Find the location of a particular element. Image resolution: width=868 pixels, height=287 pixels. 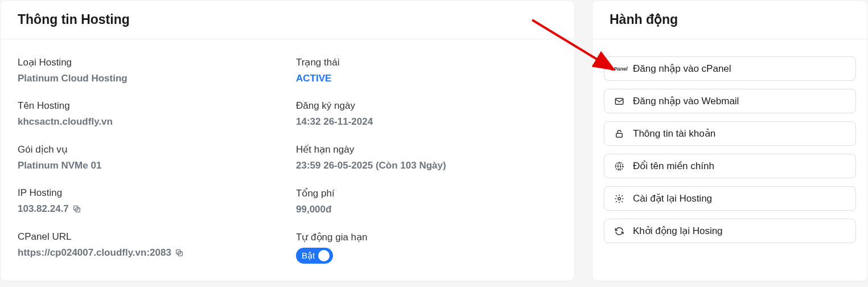

registered-value: 14:32 26-11-2024 is located at coordinates (427, 122).